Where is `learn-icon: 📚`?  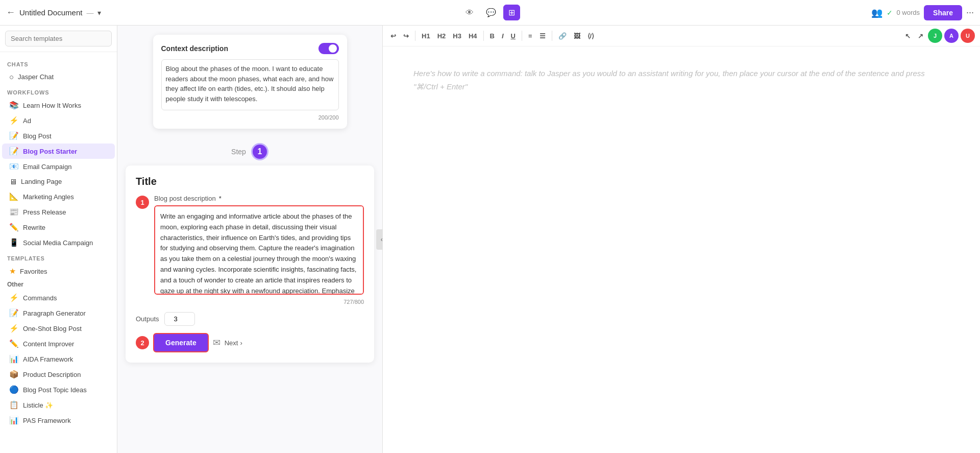
learn-icon: 📚 is located at coordinates (14, 105).